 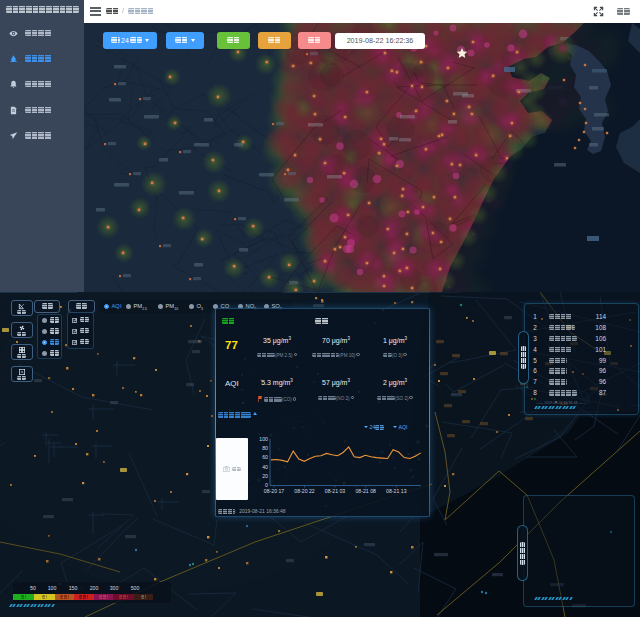 What do you see at coordinates (274, 491) in the screenshot?
I see `svg-text: 08-20 17` at bounding box center [274, 491].